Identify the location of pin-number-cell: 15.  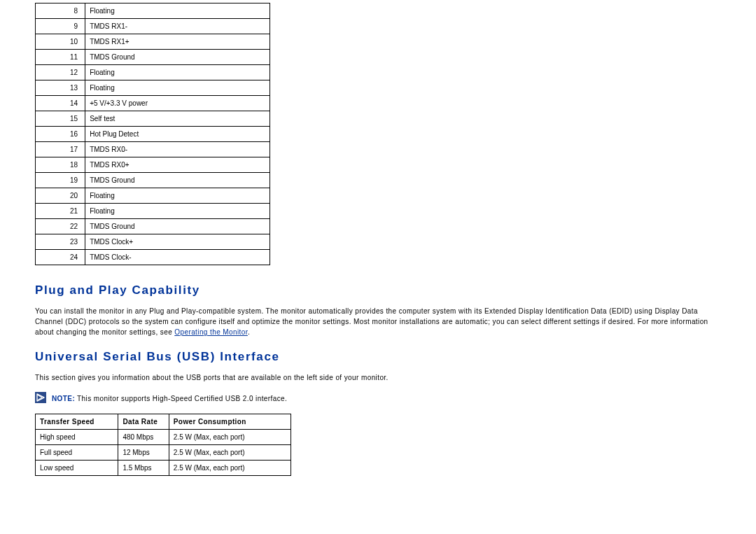
(60, 119).